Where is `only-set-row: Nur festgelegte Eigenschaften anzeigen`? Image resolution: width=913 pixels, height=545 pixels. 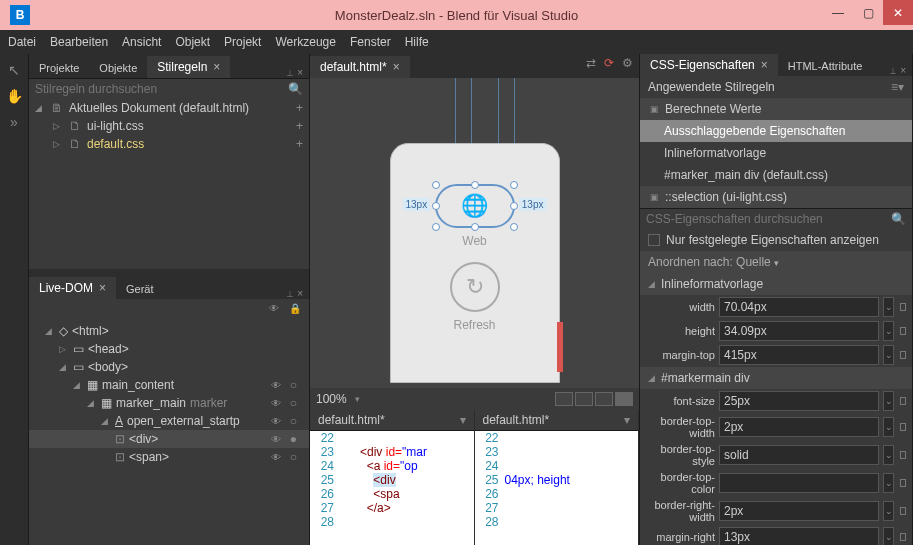 only-set-row: Nur festgelegte Eigenschaften anzeigen is located at coordinates (776, 240).